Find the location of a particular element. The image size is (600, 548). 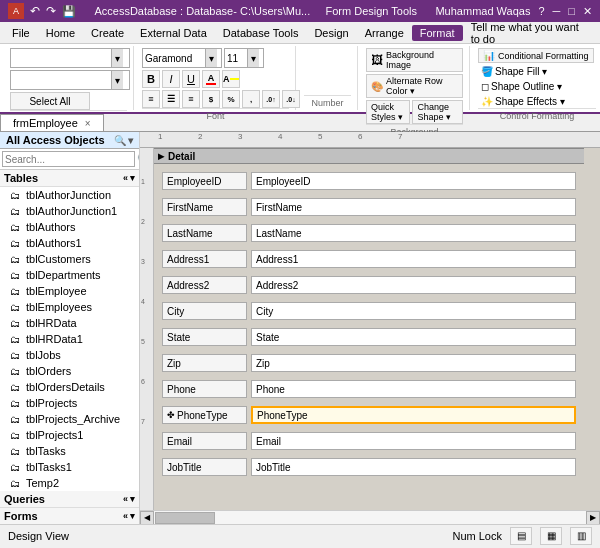

detail-section-bar: ▶ Detail is located at coordinates (369, 156).